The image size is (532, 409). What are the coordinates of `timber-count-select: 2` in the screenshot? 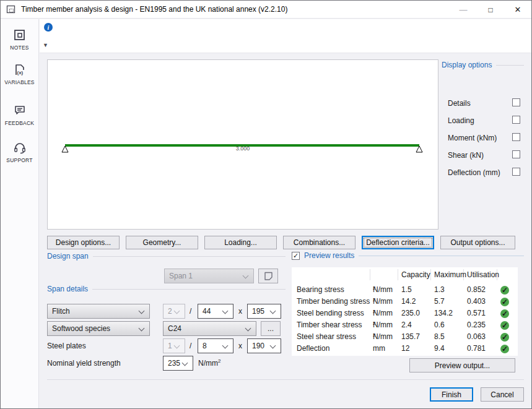 It's located at (174, 311).